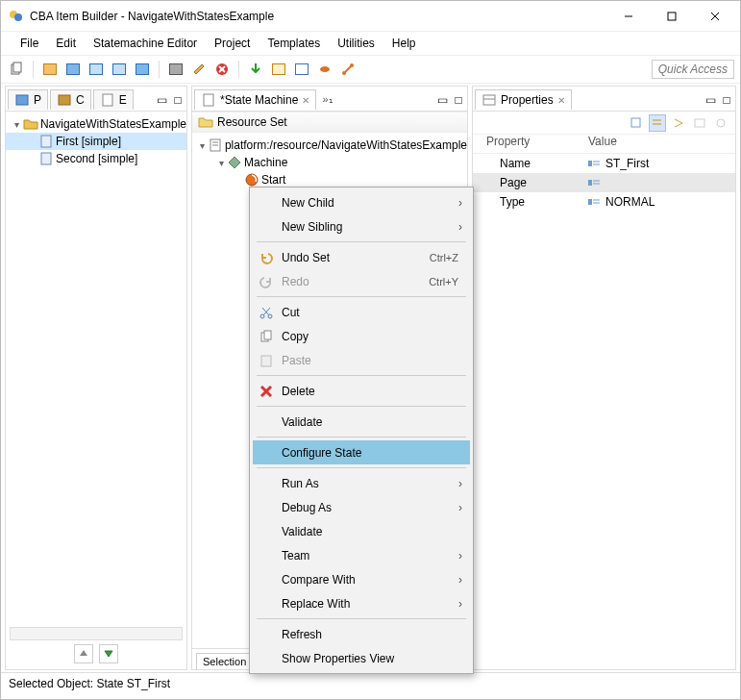 The height and width of the screenshot is (700, 741). What do you see at coordinates (294, 43) in the screenshot?
I see `menu-templates: Templates` at bounding box center [294, 43].